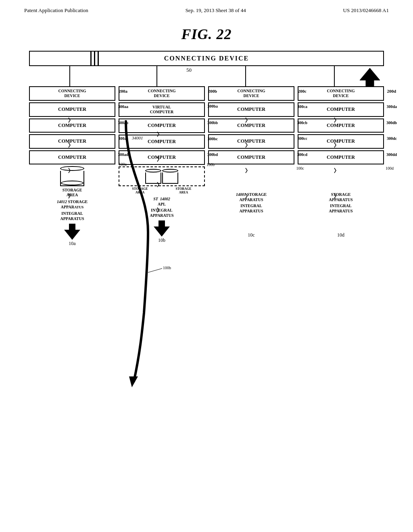 This screenshot has height=532, width=413. What do you see at coordinates (206, 7) in the screenshot?
I see `page-header: Patent Application Publication Sep. 19, …` at bounding box center [206, 7].